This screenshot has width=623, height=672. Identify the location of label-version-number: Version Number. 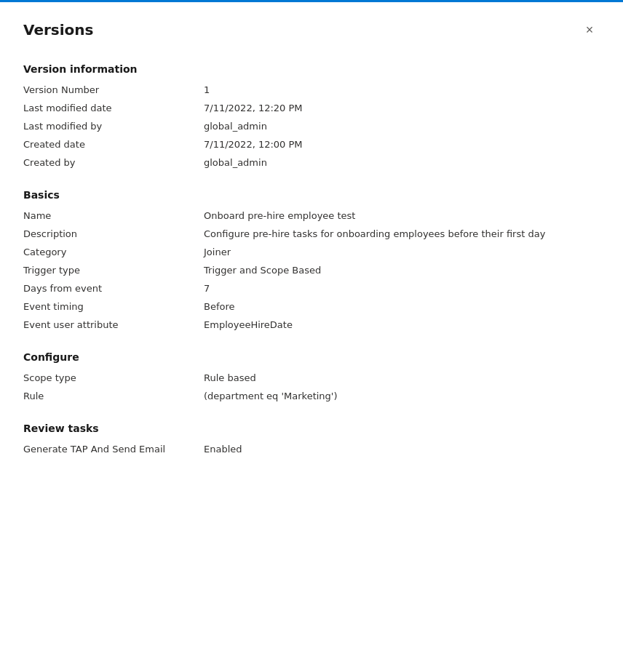
(114, 90).